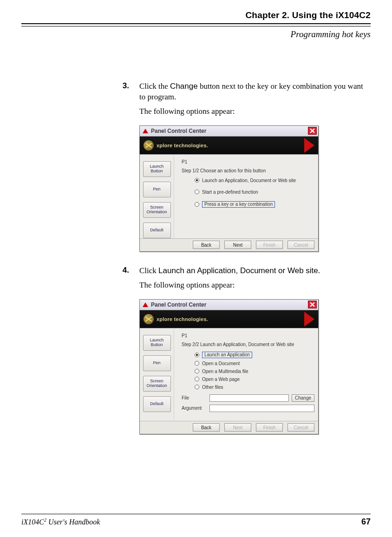 This screenshot has height=537, width=392. I want to click on main-panel: P1 Step 1/2 Choose an action for this bu…, so click(246, 196).